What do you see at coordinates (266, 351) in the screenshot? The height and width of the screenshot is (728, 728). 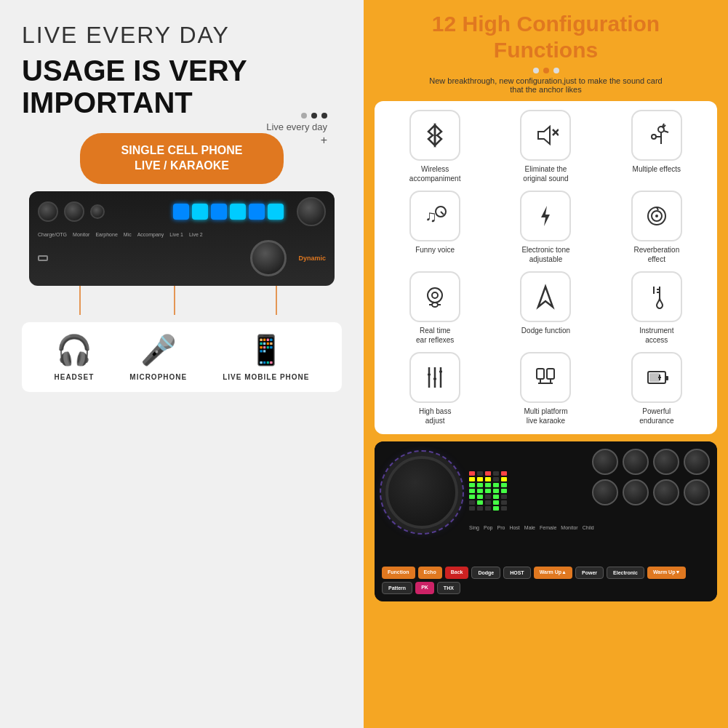 I see `phone-icon: 📱` at bounding box center [266, 351].